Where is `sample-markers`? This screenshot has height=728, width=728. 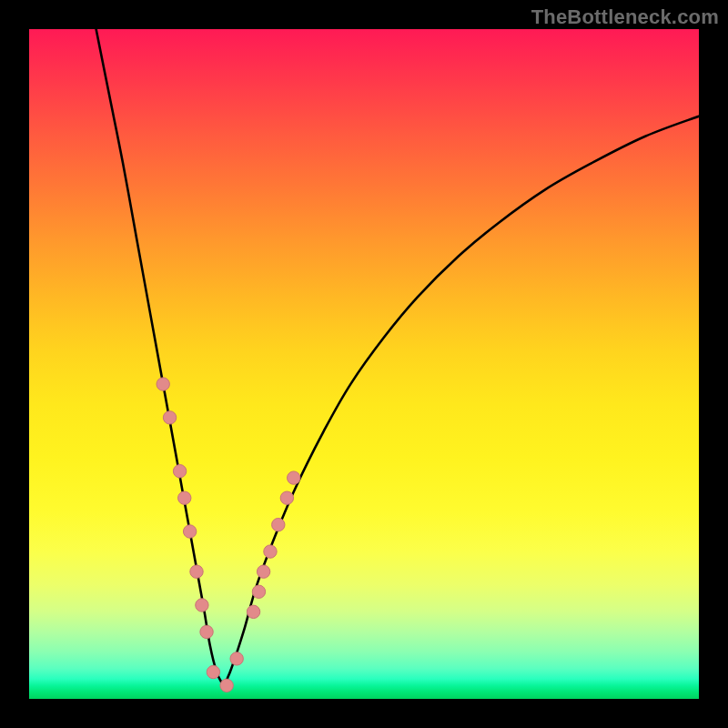
sample-markers is located at coordinates (228, 535).